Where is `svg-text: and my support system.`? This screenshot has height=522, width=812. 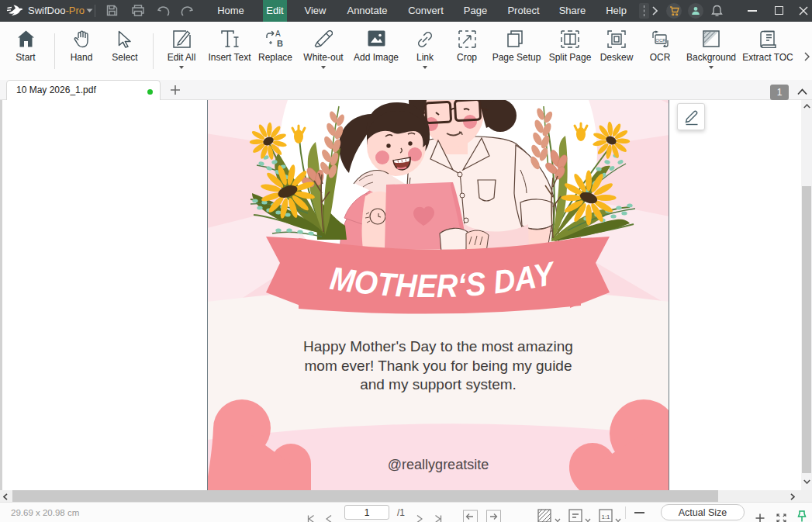
svg-text: and my support system. is located at coordinates (438, 385).